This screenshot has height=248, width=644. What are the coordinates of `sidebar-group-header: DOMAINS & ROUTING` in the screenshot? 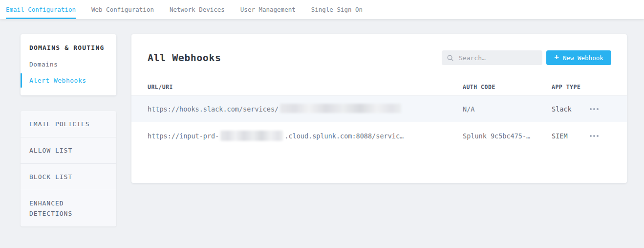 It's located at (68, 49).